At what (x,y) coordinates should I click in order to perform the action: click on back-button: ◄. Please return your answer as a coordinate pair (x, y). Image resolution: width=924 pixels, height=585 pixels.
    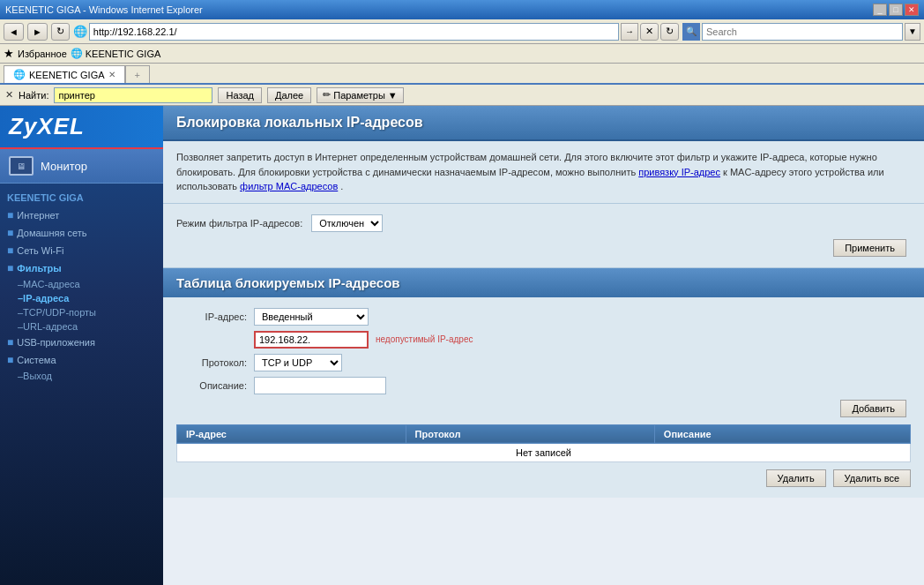
    Looking at the image, I should click on (14, 32).